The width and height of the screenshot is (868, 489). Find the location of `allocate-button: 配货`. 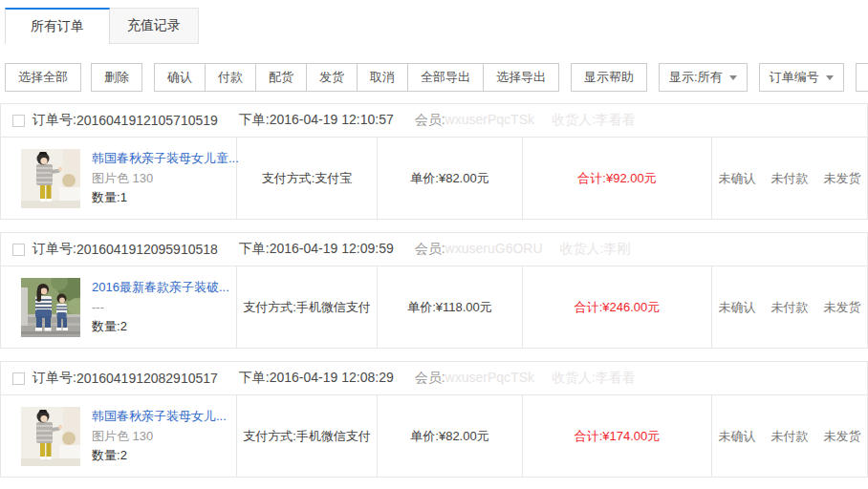

allocate-button: 配货 is located at coordinates (281, 77).